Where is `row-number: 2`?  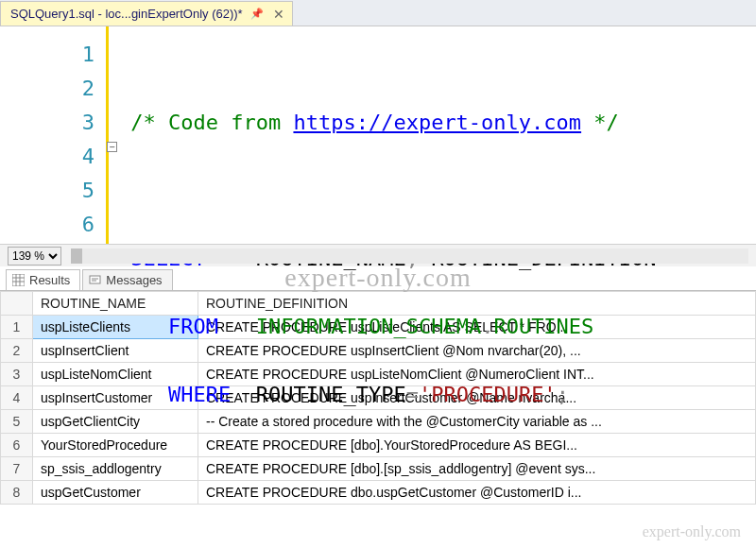 row-number: 2 is located at coordinates (17, 351).